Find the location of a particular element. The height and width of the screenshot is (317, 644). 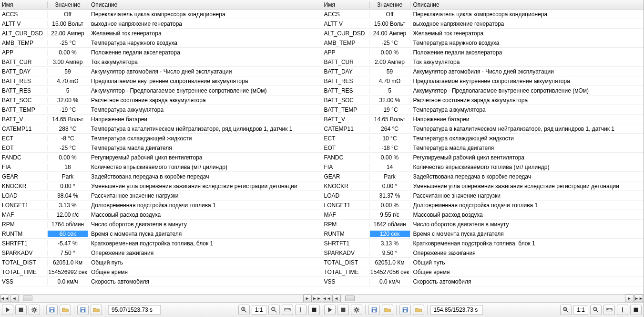

table-row: TOTAL_TIME154527056 секОбщее время is located at coordinates (483, 272).